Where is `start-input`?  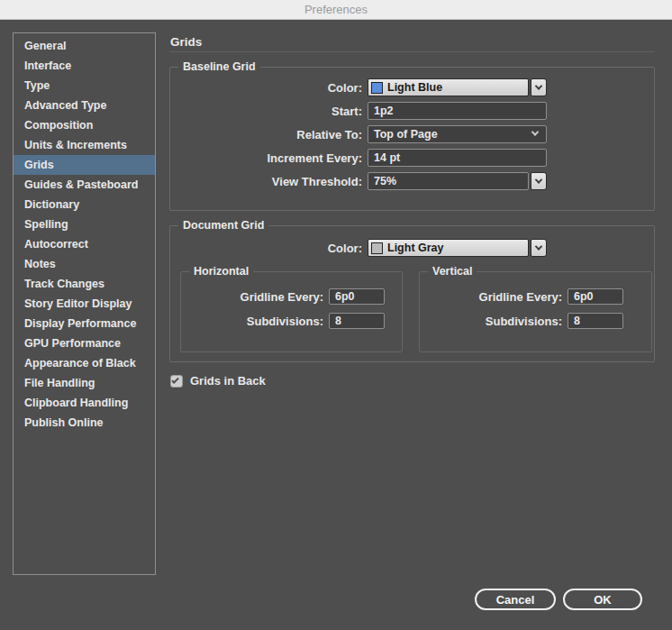
start-input is located at coordinates (458, 111).